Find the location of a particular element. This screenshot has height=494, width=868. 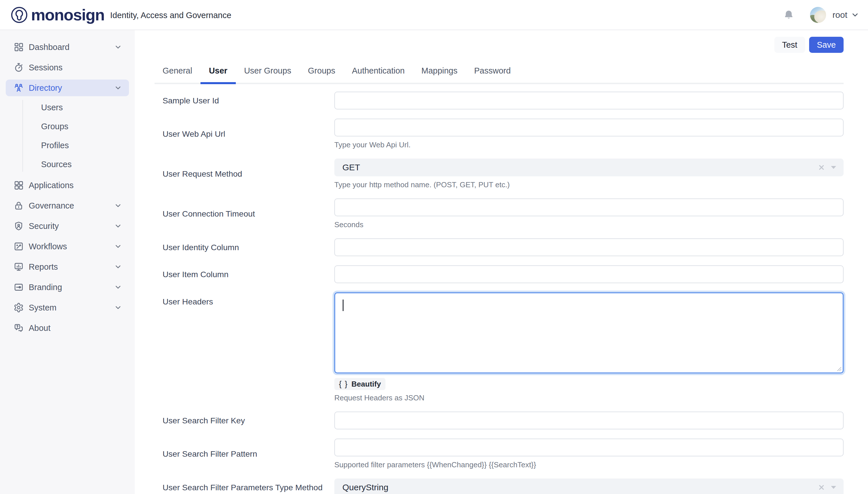

monosign-keyhole-icon is located at coordinates (19, 15).